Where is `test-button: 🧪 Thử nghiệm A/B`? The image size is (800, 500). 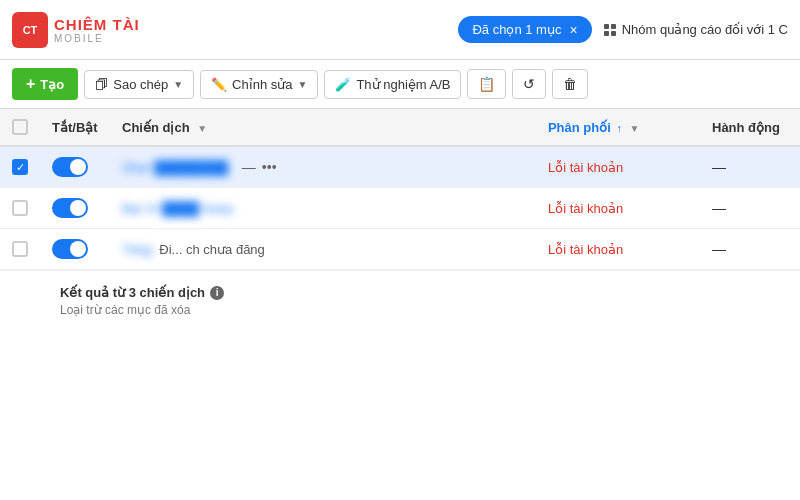 test-button: 🧪 Thử nghiệm A/B is located at coordinates (392, 84).